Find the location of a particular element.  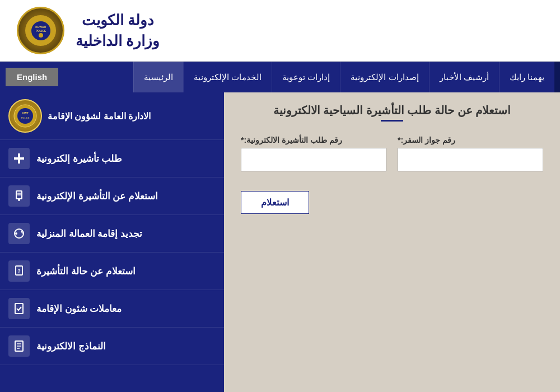

nav-english-button: English is located at coordinates (32, 77).